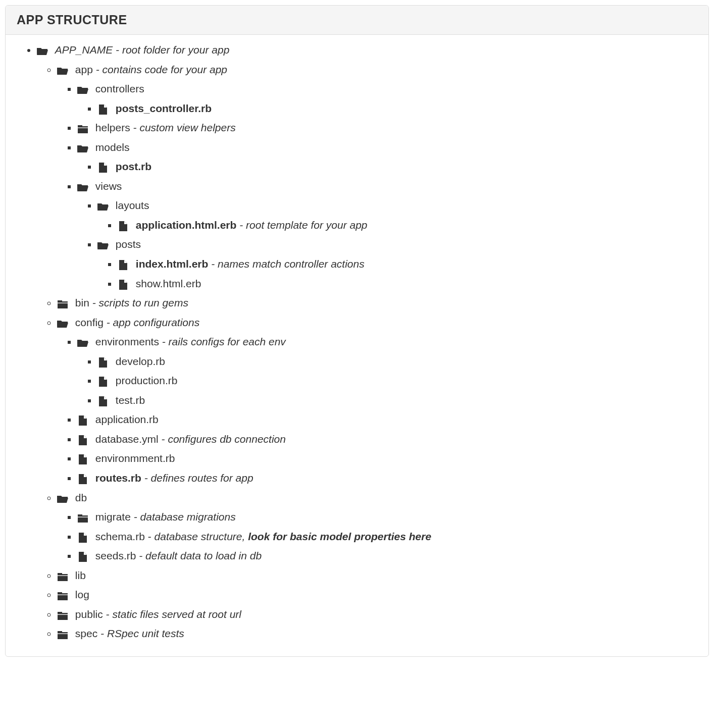 The width and height of the screenshot is (714, 728). I want to click on tree-item-environment-rb: environmment.rb, so click(387, 459).